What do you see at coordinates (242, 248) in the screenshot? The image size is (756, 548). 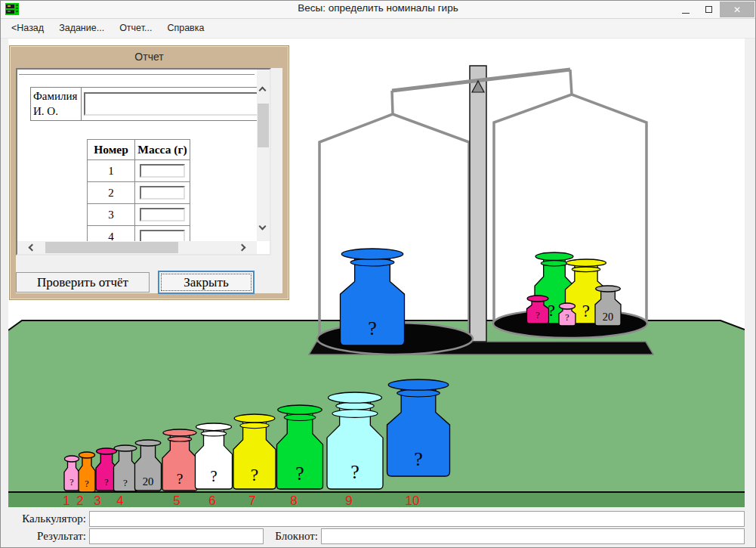 I see `scroll-right-icon` at bounding box center [242, 248].